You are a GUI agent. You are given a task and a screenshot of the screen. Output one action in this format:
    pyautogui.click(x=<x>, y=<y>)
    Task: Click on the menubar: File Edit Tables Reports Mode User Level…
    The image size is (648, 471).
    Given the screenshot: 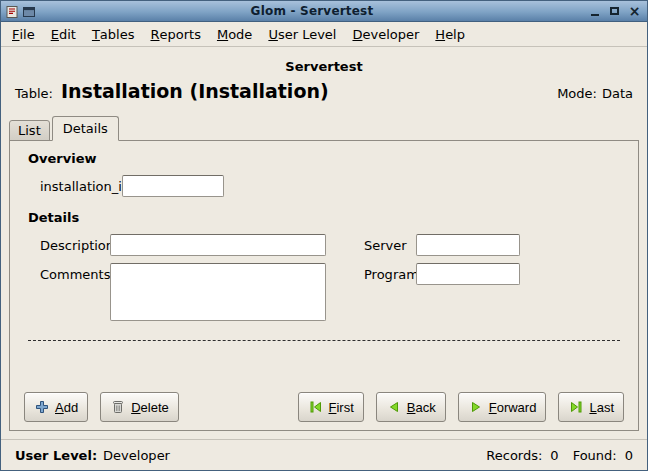 What is the action you would take?
    pyautogui.click(x=324, y=34)
    